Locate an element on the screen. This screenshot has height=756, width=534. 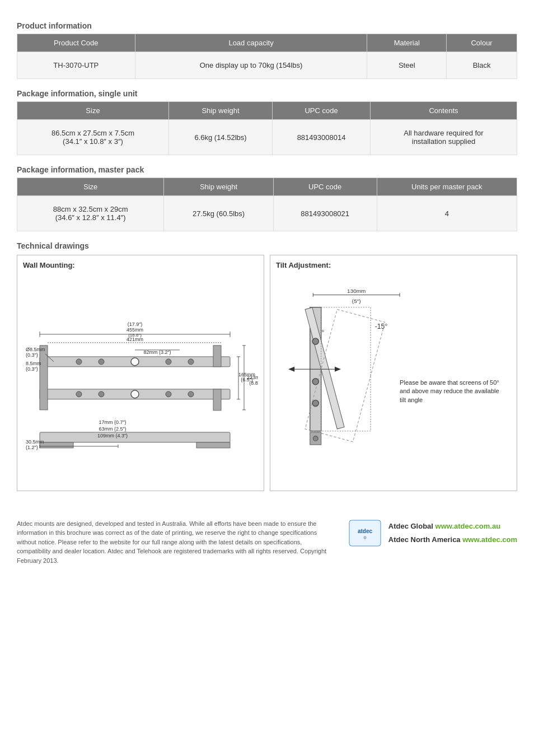
package-master-table: Size Ship weight UPC code Units per mast… is located at coordinates (267, 204).